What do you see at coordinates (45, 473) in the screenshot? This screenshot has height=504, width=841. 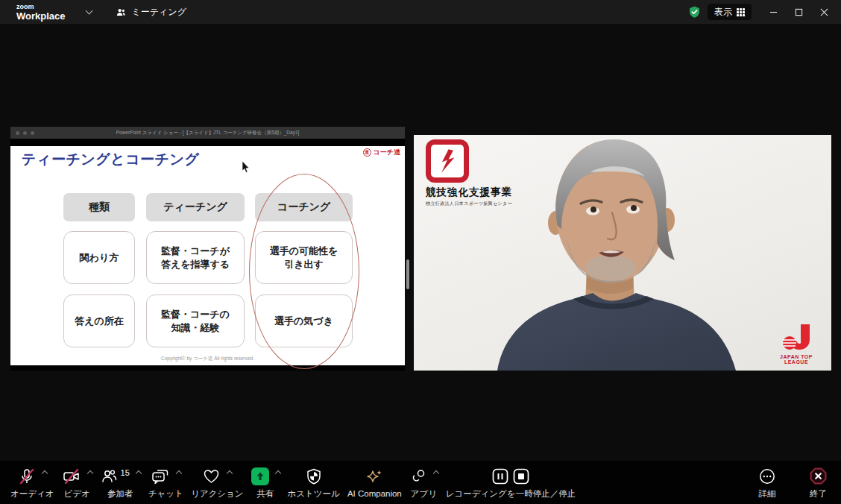 I see `audio-options-chevron` at bounding box center [45, 473].